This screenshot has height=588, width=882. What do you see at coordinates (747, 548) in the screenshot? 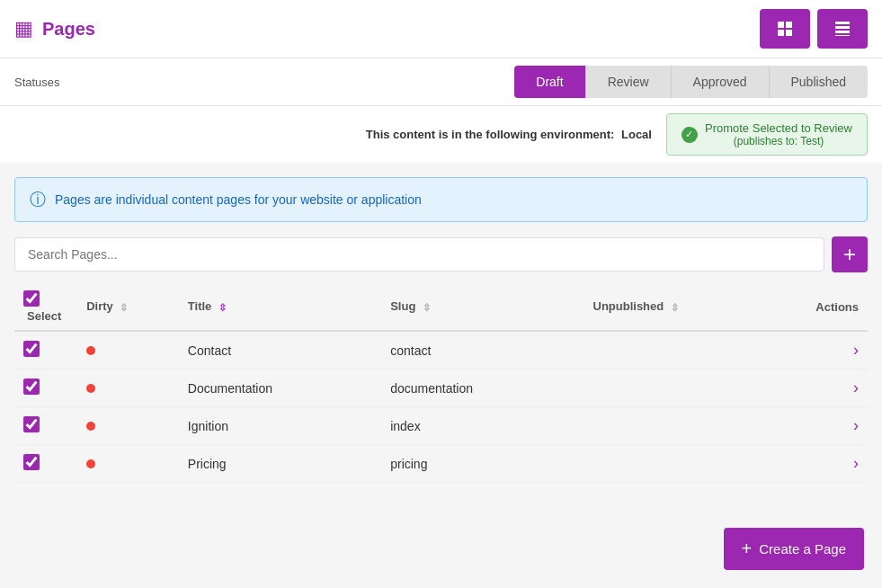
I see `create-plus-icon: +` at bounding box center [747, 548].